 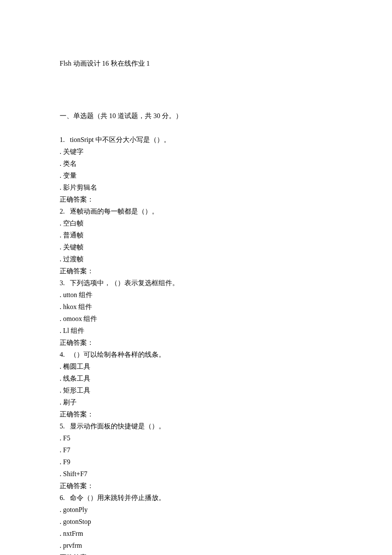 I want to click on option-line: . F7, so click(x=196, y=450).